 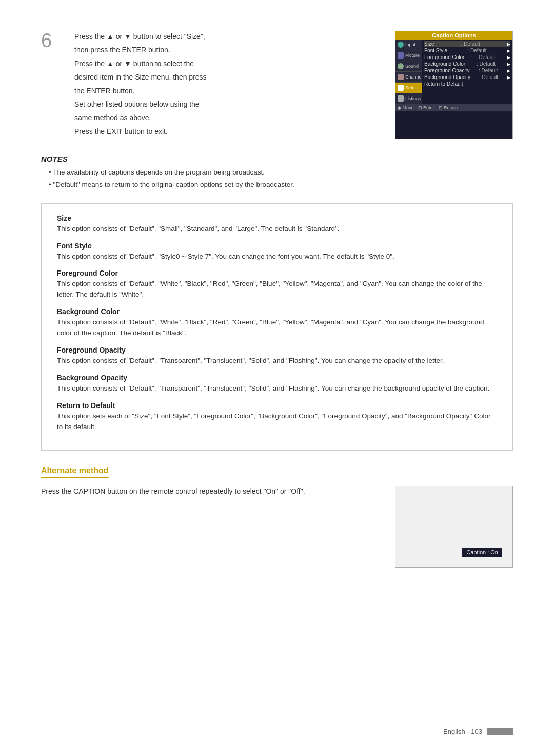 I want to click on alternate-method-section: Alternate method Press the CAPTION butto…, so click(x=277, y=517).